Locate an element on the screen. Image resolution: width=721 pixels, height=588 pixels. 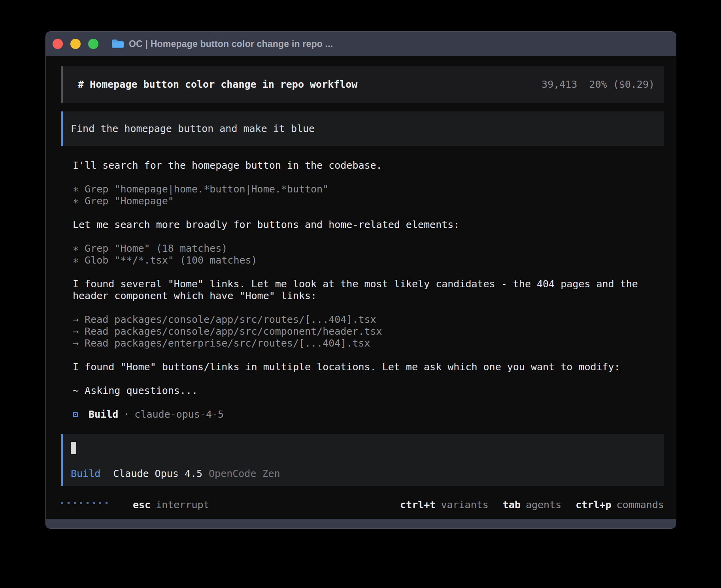
text-cursor is located at coordinates (74, 448).